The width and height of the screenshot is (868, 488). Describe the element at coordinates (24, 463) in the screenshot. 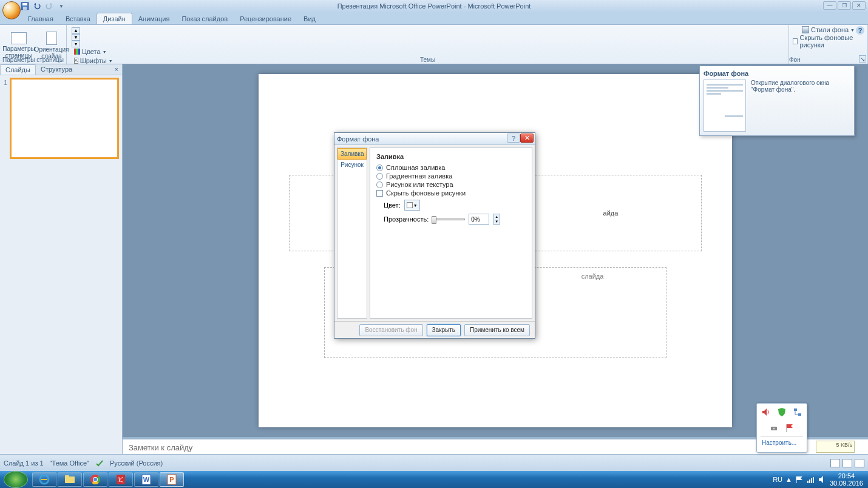

I see `status-slide: Слайд 1 из 1` at that location.